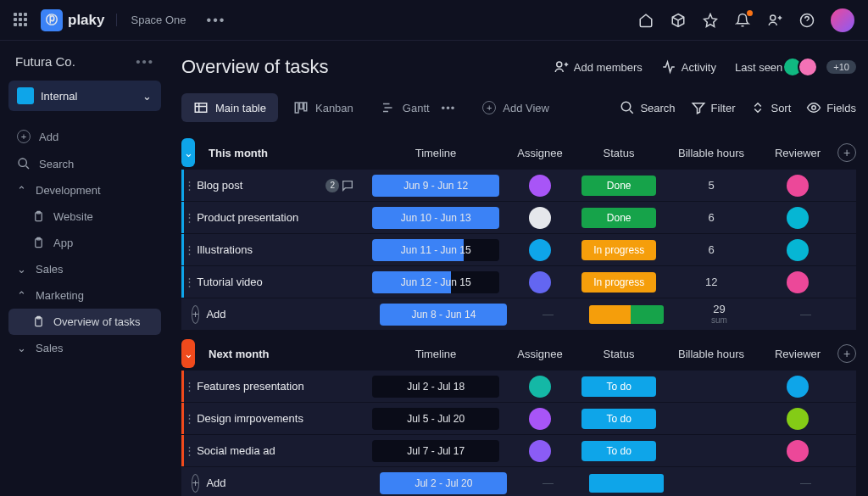  Describe the element at coordinates (436, 218) in the screenshot. I see `timeline-bar: Jun 10 - Jun 13` at that location.